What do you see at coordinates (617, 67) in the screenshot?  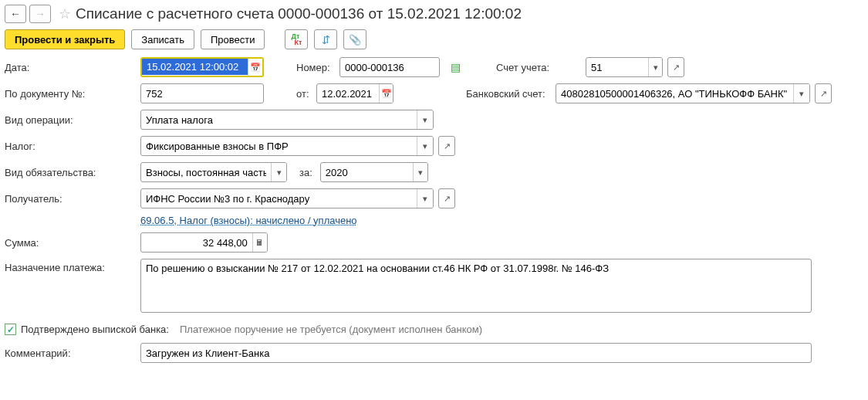 I see `account-input` at bounding box center [617, 67].